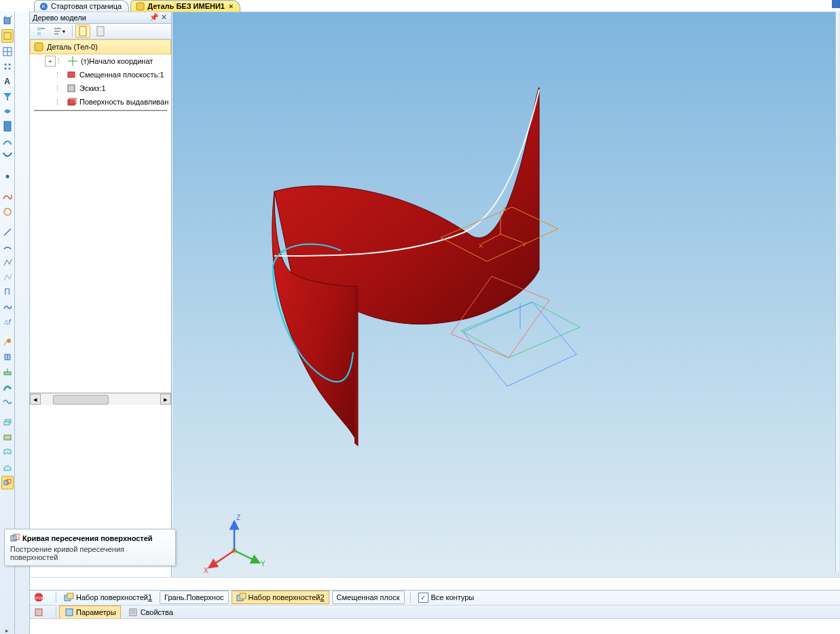 This screenshot has width=840, height=634. I want to click on tool-wire2-icon, so click(7, 277).